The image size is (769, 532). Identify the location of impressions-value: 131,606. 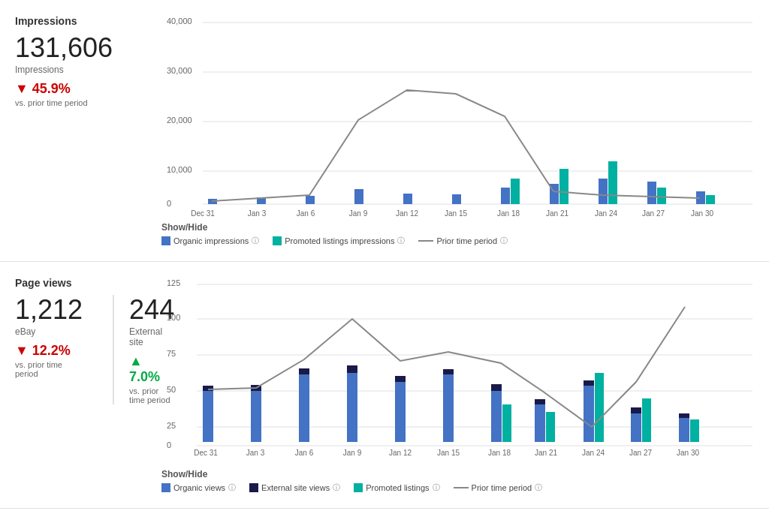
(75, 48).